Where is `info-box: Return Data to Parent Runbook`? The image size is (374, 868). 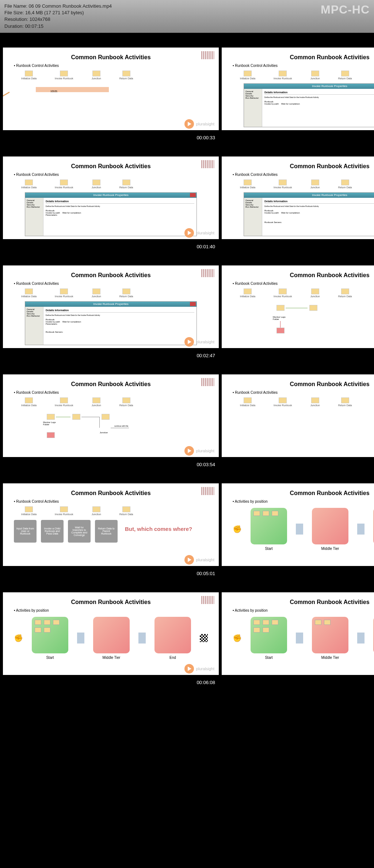 info-box: Return Data to Parent Runbook is located at coordinates (106, 531).